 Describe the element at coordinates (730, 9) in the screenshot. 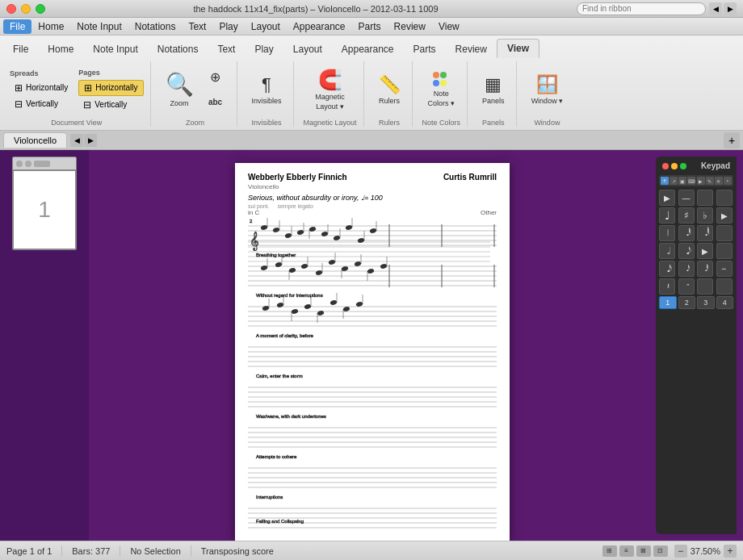

I see `nav-next: ▶` at that location.